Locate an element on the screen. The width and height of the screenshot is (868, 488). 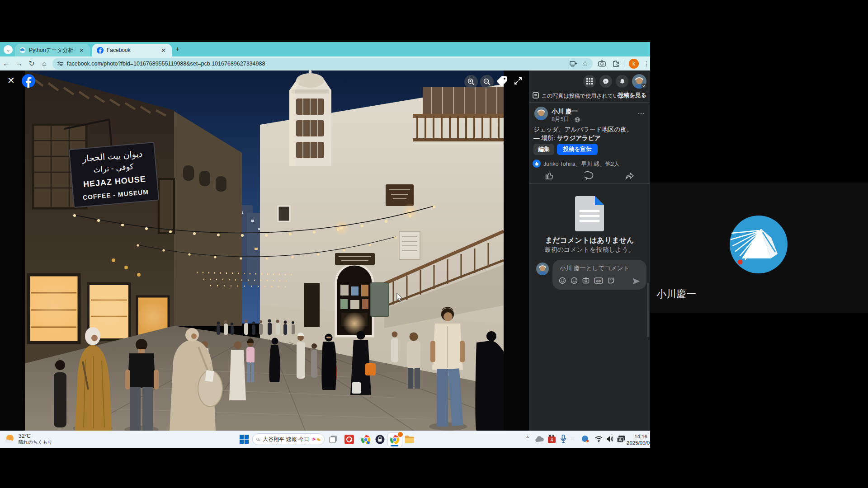
search-icon is located at coordinates (258, 439).